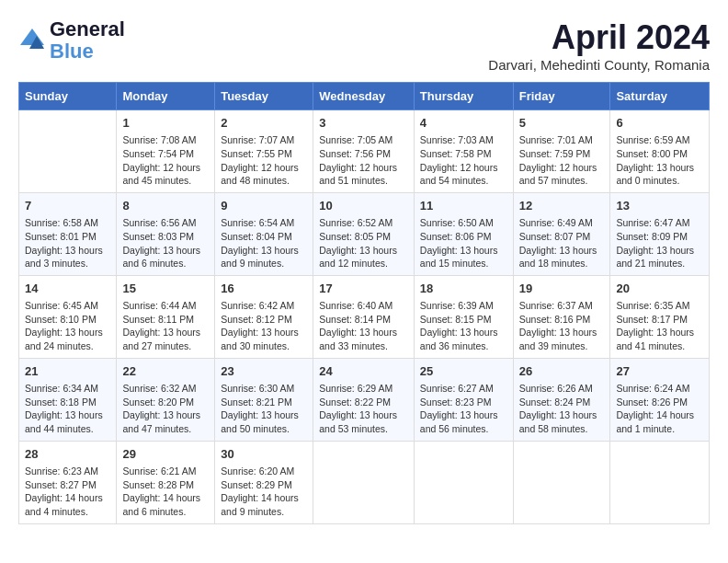 The width and height of the screenshot is (728, 563). I want to click on day-info: Sunrise: 6:20 AM Sunset: 8:29 PM Dayligh…, so click(264, 491).